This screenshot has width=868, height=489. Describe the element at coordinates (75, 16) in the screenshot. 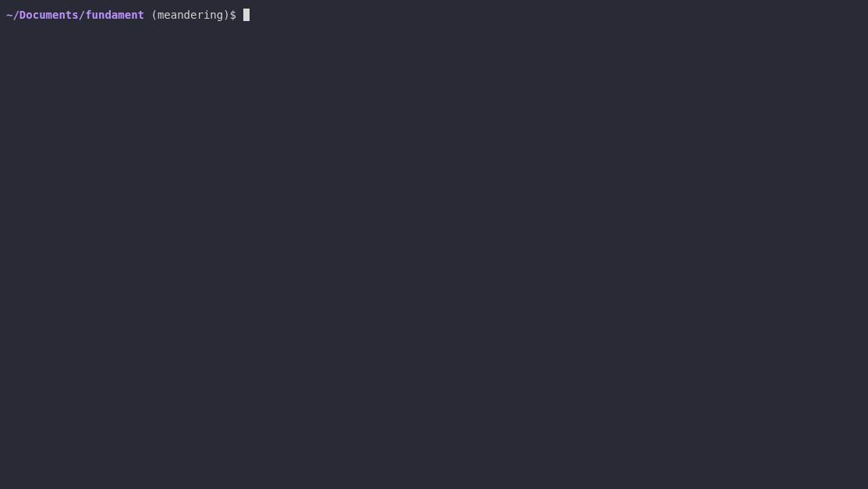

I see `prompt-path: ~/Documents/fundament` at that location.